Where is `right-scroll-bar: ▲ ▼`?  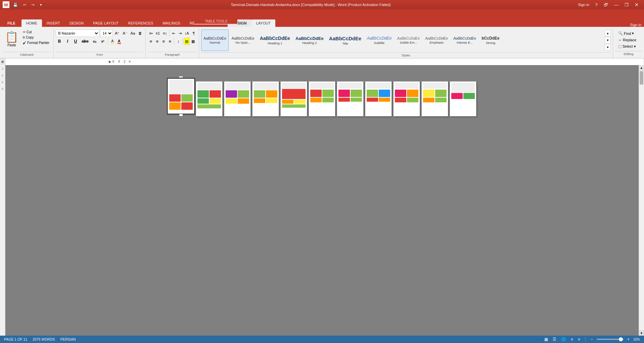
right-scroll-bar: ▲ ▼ is located at coordinates (641, 200).